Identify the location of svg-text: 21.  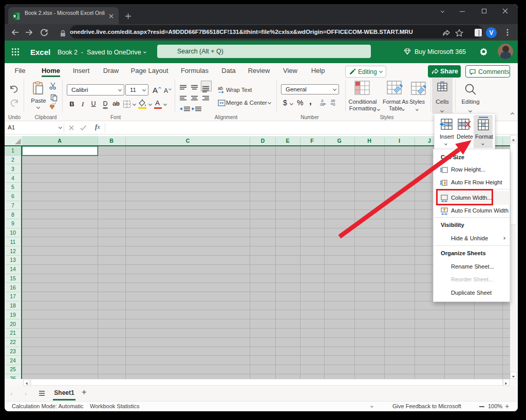
(13, 333).